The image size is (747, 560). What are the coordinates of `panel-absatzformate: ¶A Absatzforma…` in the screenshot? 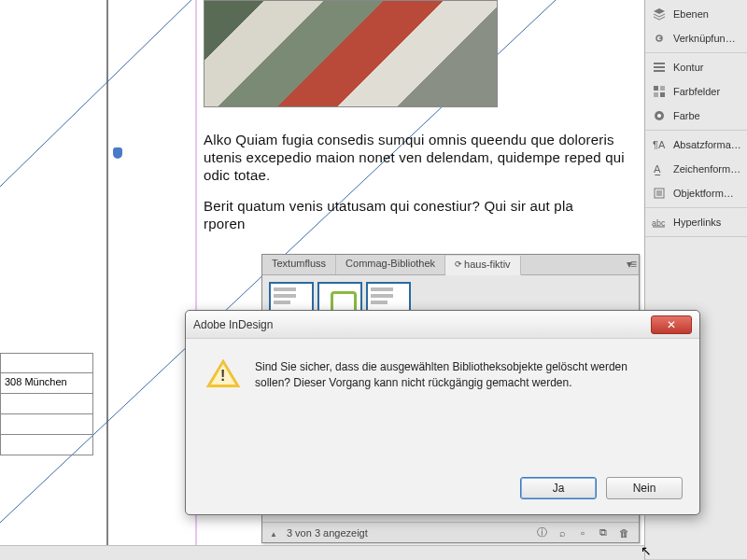 It's located at (697, 145).